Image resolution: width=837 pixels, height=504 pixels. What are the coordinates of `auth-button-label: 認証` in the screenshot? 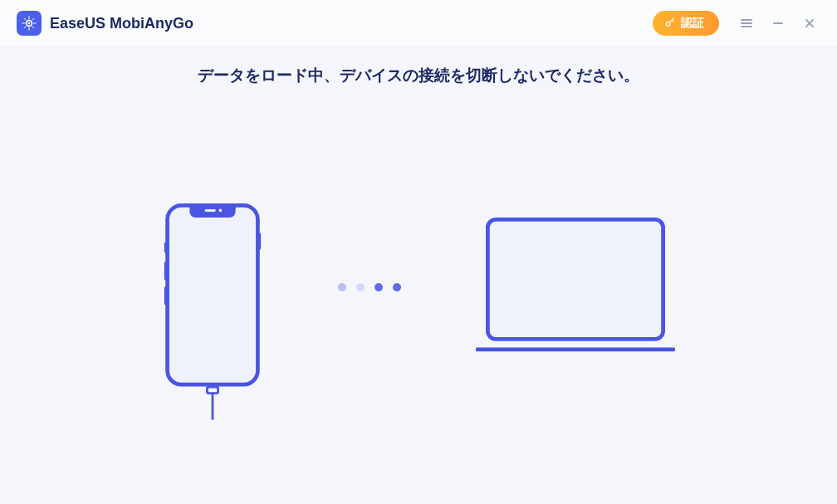 It's located at (693, 23).